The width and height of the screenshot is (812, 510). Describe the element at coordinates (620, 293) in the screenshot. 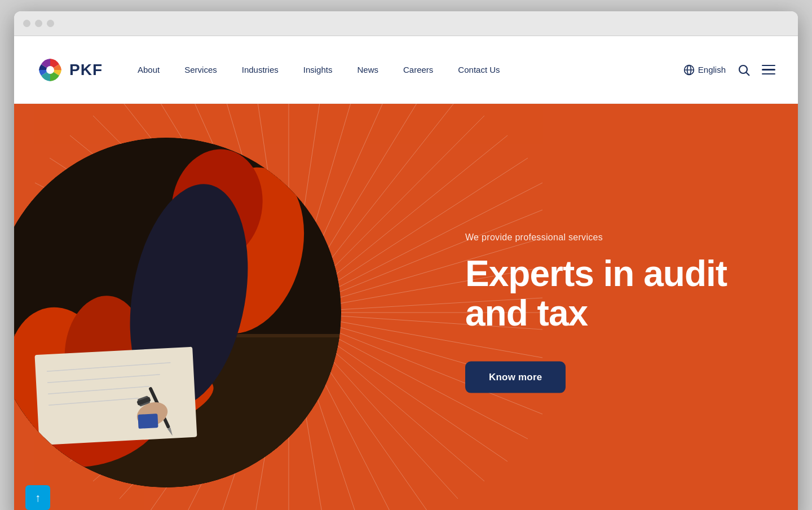

I see `hero-title: Experts in audit and tax` at that location.